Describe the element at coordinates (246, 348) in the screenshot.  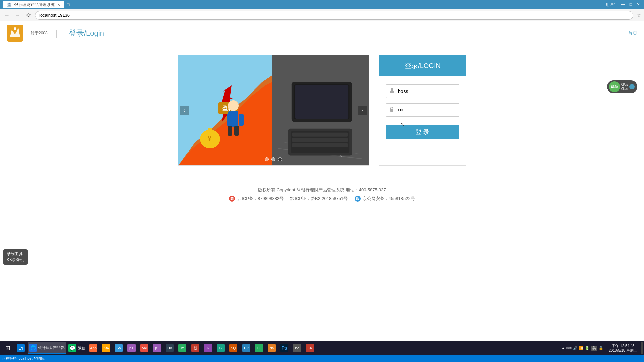
I see `taskbar-item-dr: D\r` at that location.